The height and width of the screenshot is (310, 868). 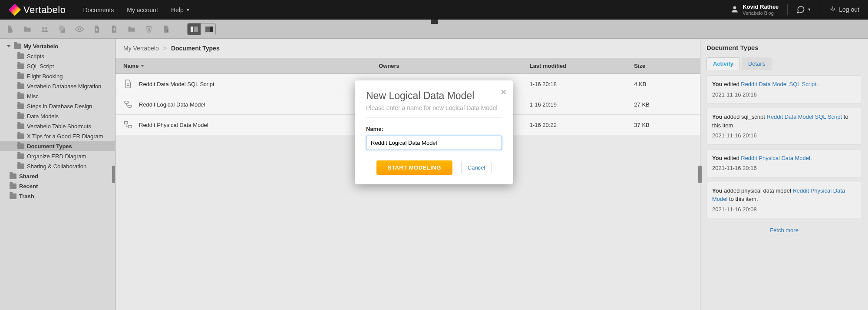 What do you see at coordinates (57, 106) in the screenshot?
I see `sidebar-item: Steps in Database Design` at bounding box center [57, 106].